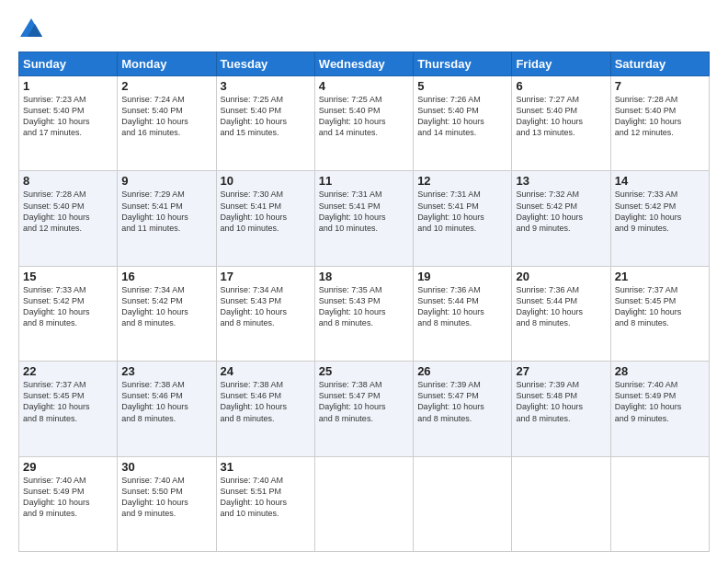 The height and width of the screenshot is (563, 728). Describe the element at coordinates (462, 116) in the screenshot. I see `day-info: Sunrise: 7:26 AMSunset: 5:40 PMDaylight:…` at that location.